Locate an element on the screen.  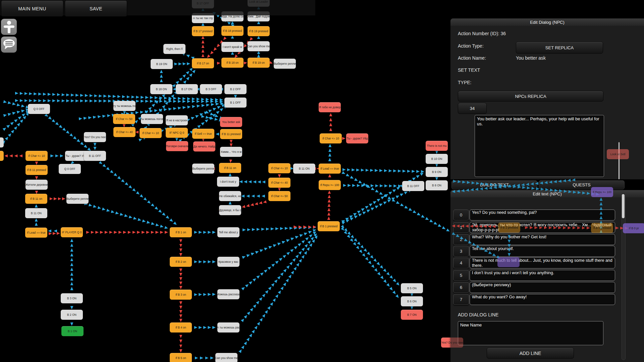
graph-node: Можешь рассказа is located at coordinates (228, 294).